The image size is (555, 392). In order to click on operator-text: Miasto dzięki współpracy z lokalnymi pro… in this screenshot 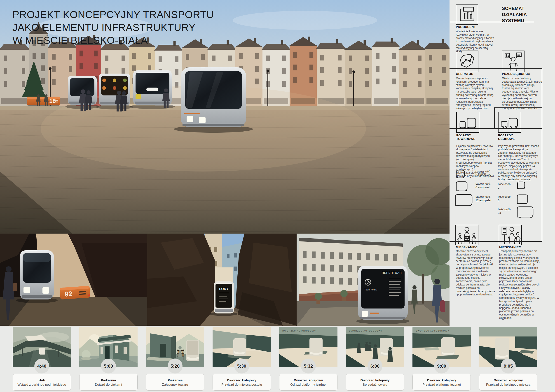, I will do `click(475, 93)`.